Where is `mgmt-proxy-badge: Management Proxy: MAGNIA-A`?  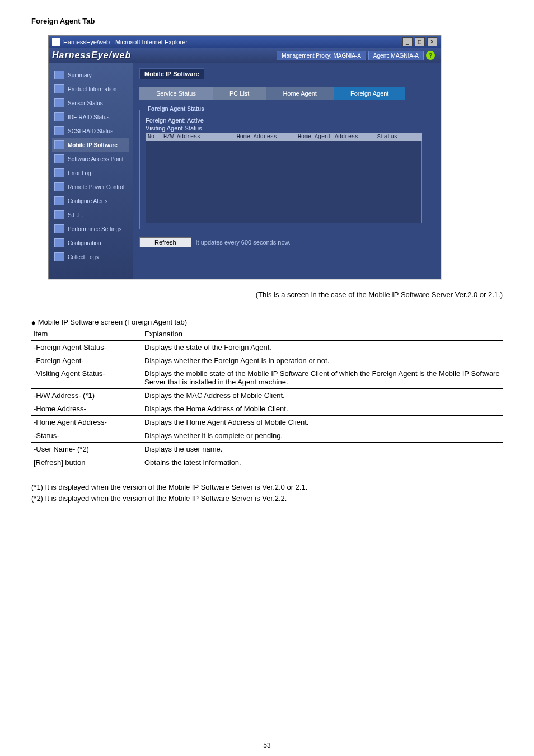
mgmt-proxy-badge: Management Proxy: MAGNIA-A is located at coordinates (321, 56).